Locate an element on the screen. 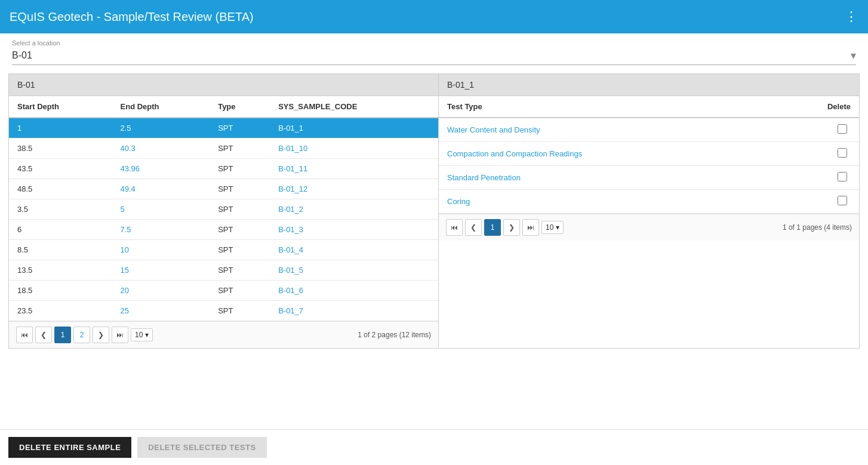 This screenshot has width=868, height=465. location-value: B-01 is located at coordinates (431, 56).